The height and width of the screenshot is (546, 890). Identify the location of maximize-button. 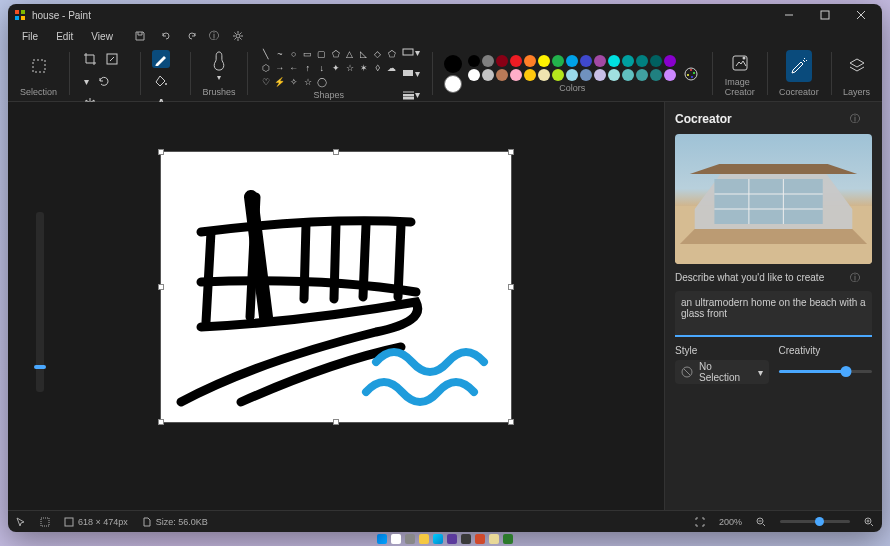
(825, 15).